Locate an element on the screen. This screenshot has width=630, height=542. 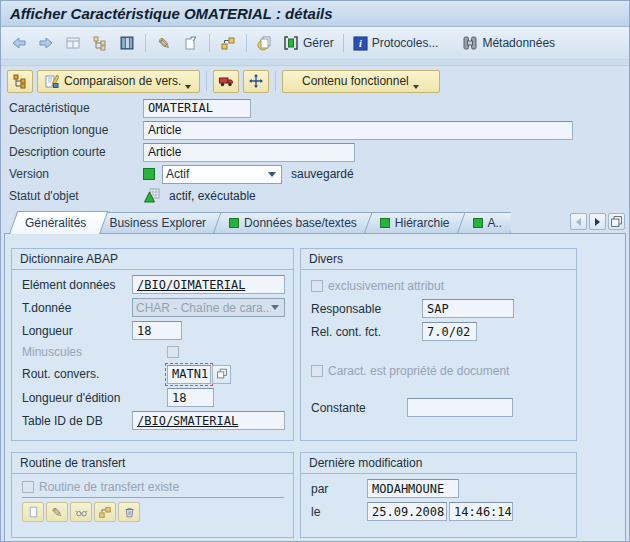
routine-delete-button is located at coordinates (129, 512).